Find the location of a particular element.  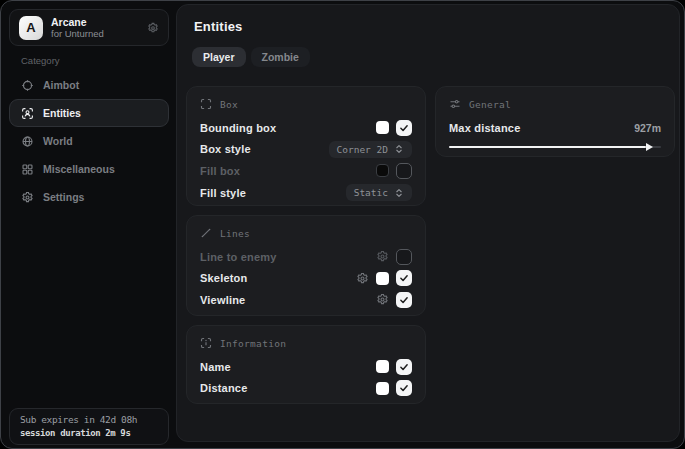

corners-icon is located at coordinates (206, 104).